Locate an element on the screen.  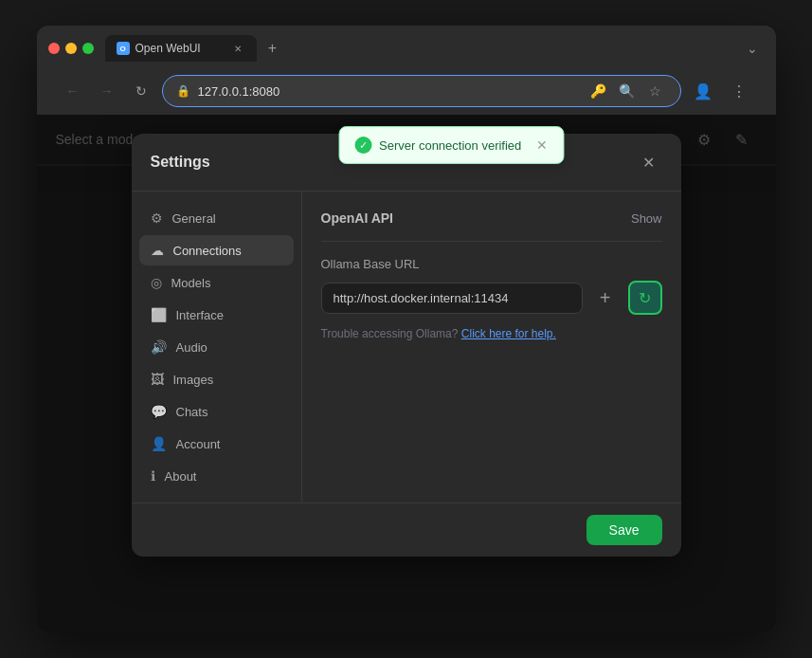
modal-close-button: ✕ is located at coordinates (649, 162).